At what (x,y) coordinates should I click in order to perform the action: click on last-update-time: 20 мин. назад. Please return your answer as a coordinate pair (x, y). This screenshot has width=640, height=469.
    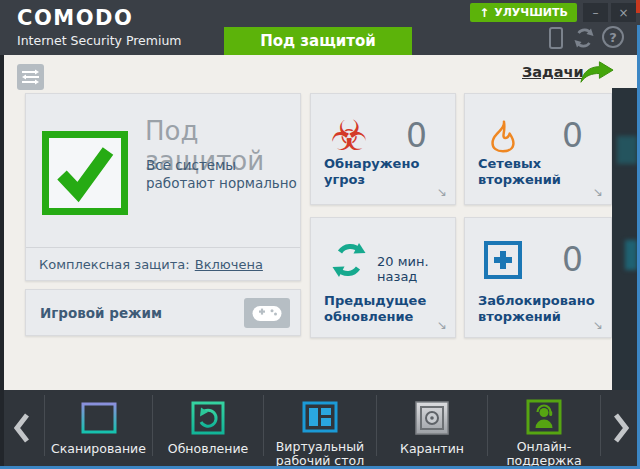
    Looking at the image, I should click on (416, 269).